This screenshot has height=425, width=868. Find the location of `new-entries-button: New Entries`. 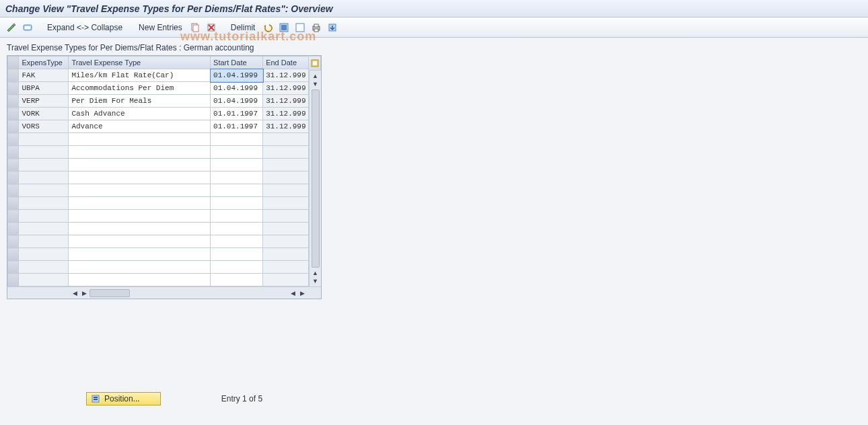

new-entries-button: New Entries is located at coordinates (160, 28).